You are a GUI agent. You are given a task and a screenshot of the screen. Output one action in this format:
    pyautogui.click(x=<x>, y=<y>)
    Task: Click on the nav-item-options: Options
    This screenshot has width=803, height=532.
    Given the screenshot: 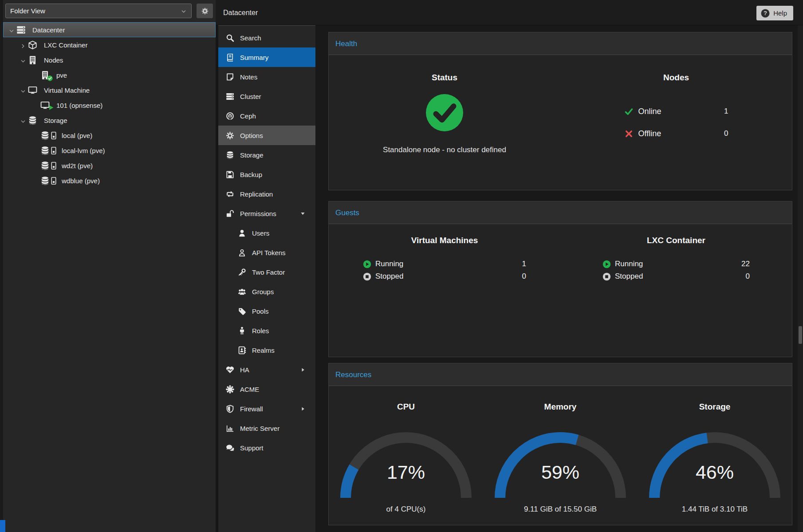 What is the action you would take?
    pyautogui.click(x=267, y=135)
    